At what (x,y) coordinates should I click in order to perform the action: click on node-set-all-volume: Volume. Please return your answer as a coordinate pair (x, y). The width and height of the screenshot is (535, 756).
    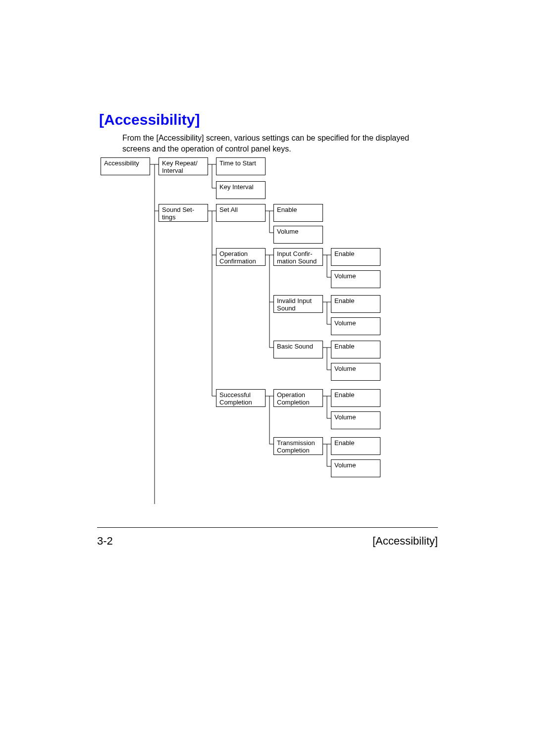
    Looking at the image, I should click on (298, 235).